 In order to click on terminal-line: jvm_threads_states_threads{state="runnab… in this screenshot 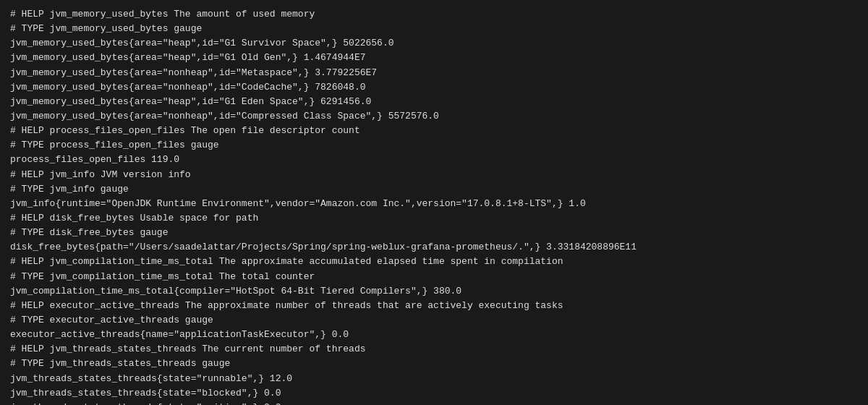, I will do `click(434, 379)`.